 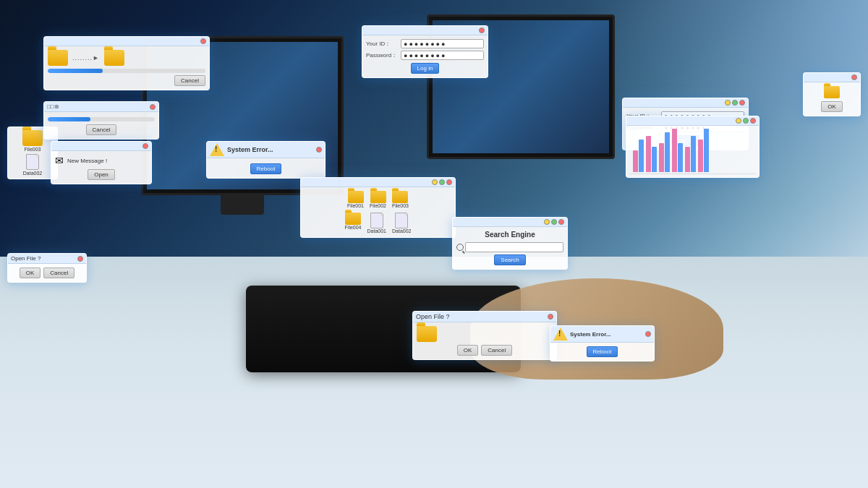 What do you see at coordinates (47, 259) in the screenshot?
I see `openfile-left-titlebar: Open File ?` at bounding box center [47, 259].